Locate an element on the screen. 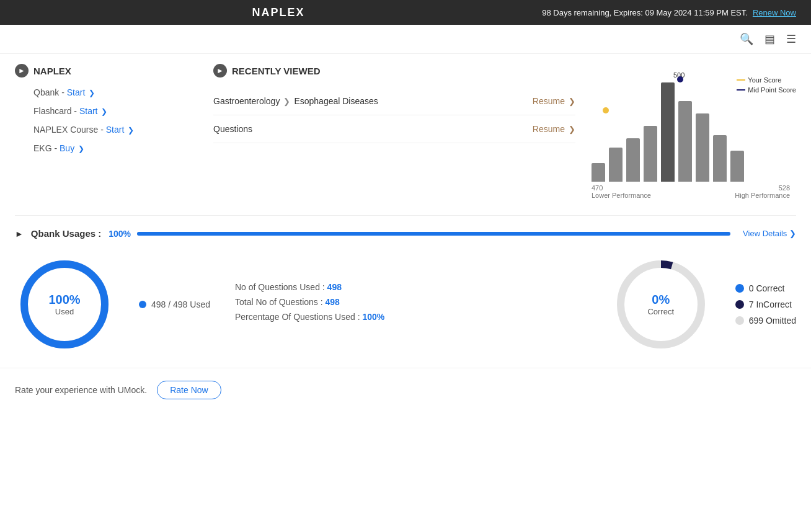 The width and height of the screenshot is (811, 532). used-count-label: 498 / 498 Used is located at coordinates (181, 304).